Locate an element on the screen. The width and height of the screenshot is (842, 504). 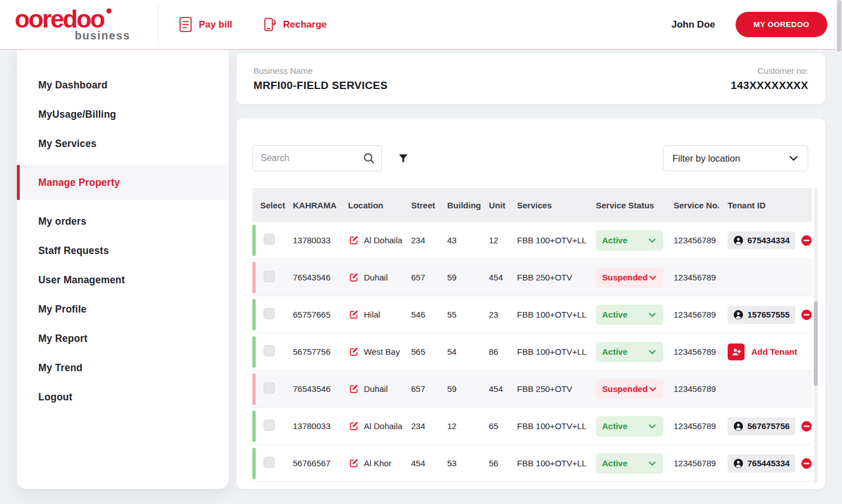
recharge-icon is located at coordinates (270, 25).